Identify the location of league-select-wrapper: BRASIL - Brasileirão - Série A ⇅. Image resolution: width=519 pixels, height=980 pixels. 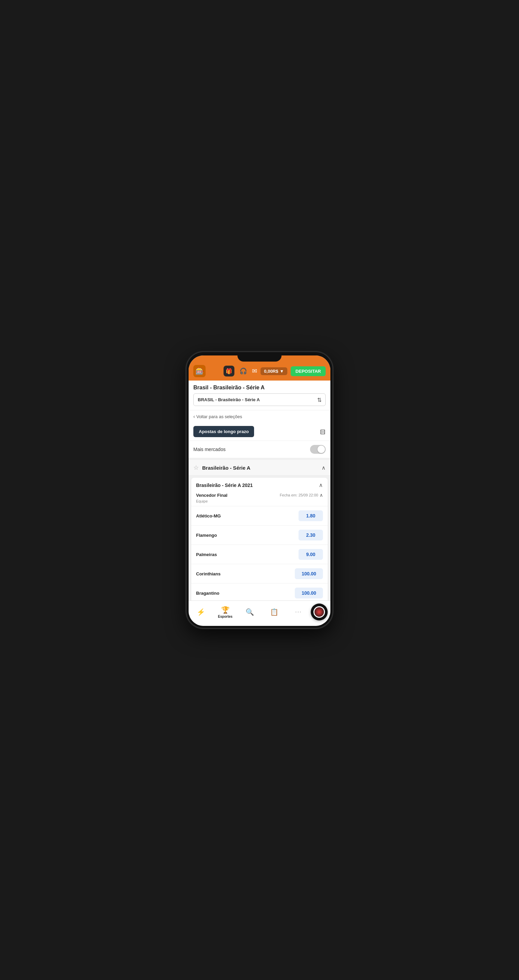
(260, 402).